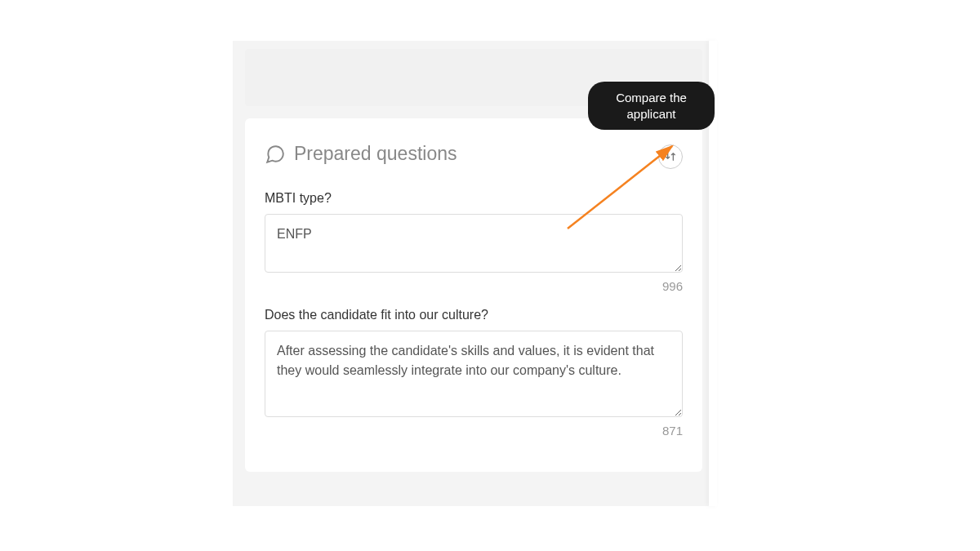 This screenshot has width=980, height=551. What do you see at coordinates (275, 154) in the screenshot?
I see `chat-icon` at bounding box center [275, 154].